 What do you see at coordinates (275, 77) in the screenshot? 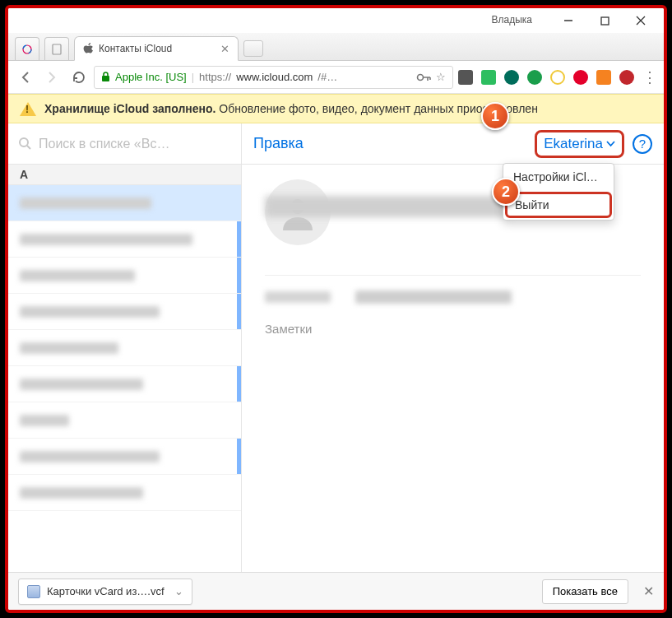
I see `url-host: www.icloud.com` at bounding box center [275, 77].